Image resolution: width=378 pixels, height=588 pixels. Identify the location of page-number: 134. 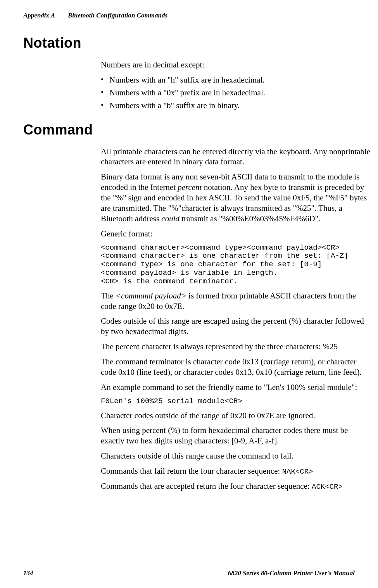
(28, 573).